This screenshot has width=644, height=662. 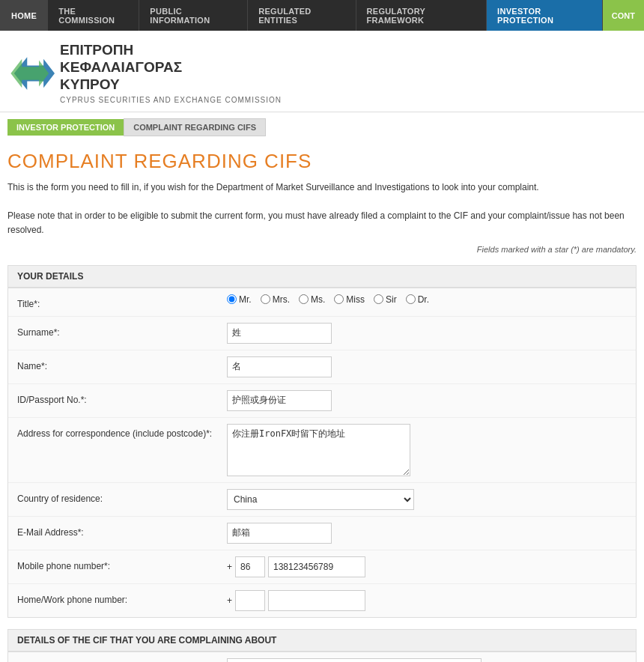 I want to click on title-mr-radio, so click(x=232, y=300).